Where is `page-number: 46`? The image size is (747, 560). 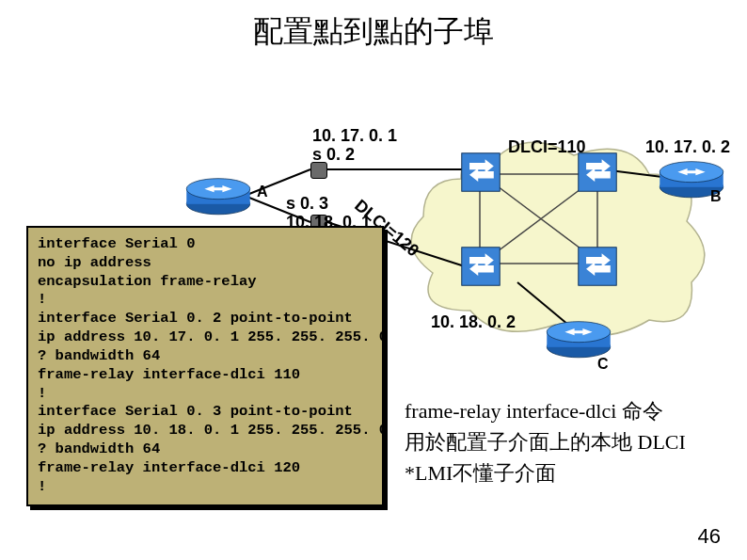 page-number: 46 is located at coordinates (709, 536).